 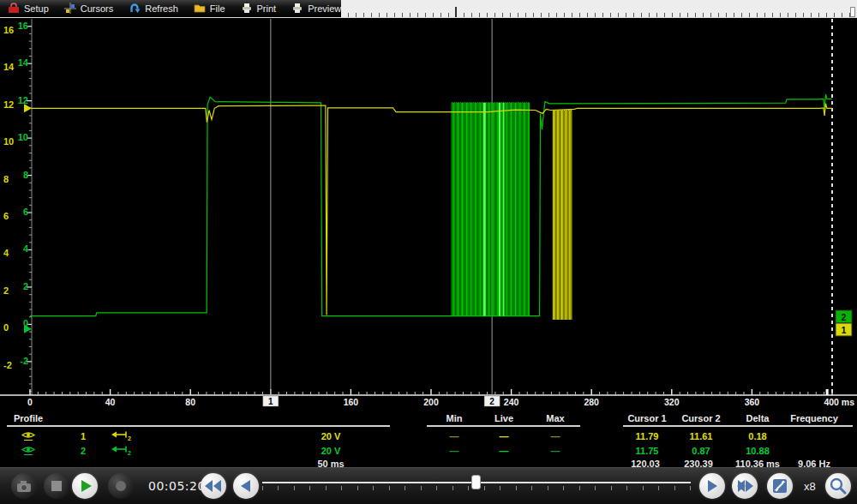 I want to click on ch2-cursor1-value: 11.75, so click(x=647, y=451).